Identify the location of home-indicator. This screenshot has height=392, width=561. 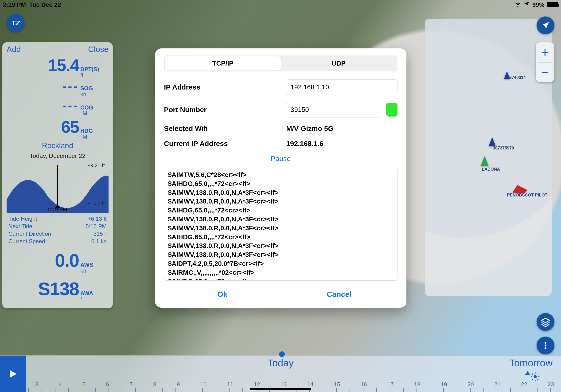
(280, 389).